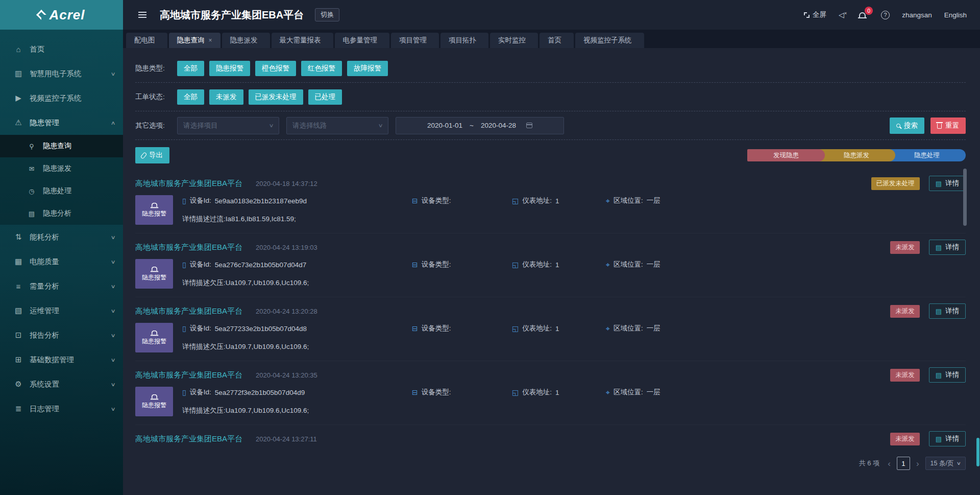 The height and width of the screenshot is (495, 980). I want to click on tab-electrical-params: 电参量管理, so click(362, 40).